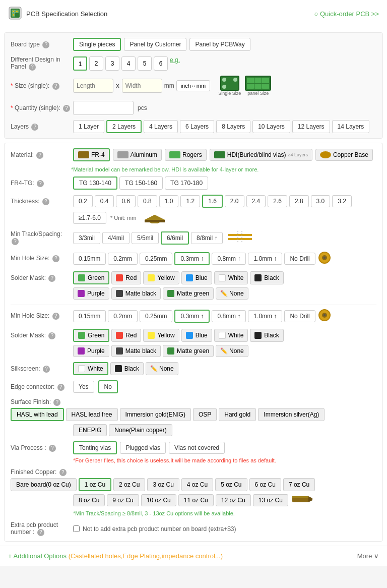  I want to click on mask-bot-green: Green, so click(91, 335).